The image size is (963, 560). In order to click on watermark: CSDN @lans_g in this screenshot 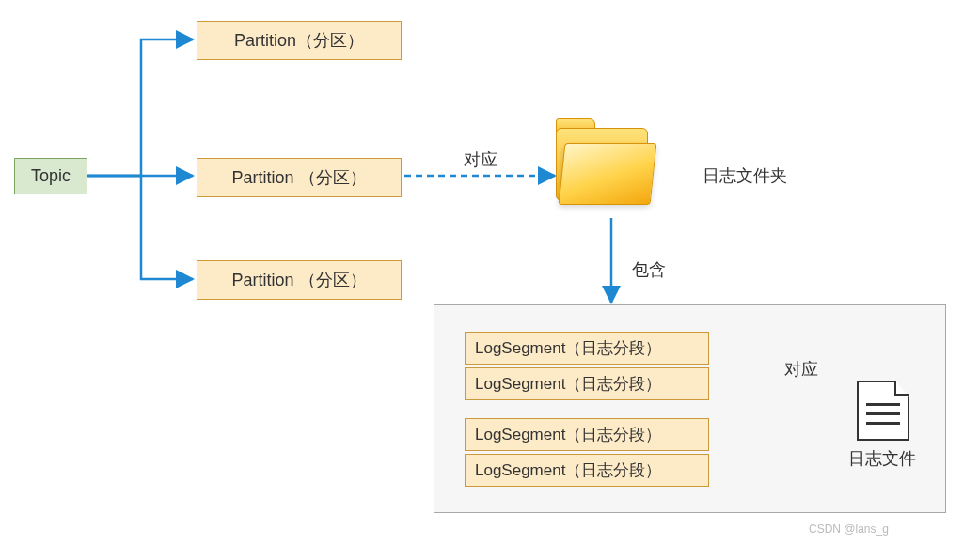, I will do `click(848, 529)`.